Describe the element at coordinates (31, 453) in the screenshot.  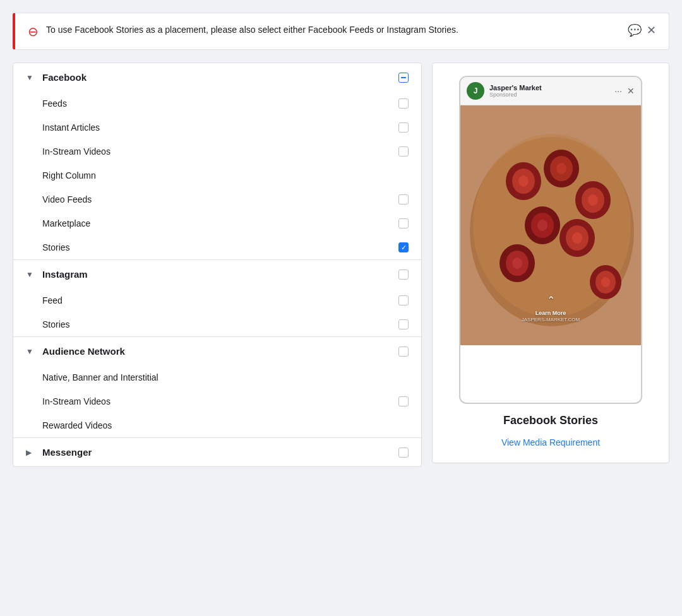
I see `chevron-right-icon-ms: ▶` at that location.